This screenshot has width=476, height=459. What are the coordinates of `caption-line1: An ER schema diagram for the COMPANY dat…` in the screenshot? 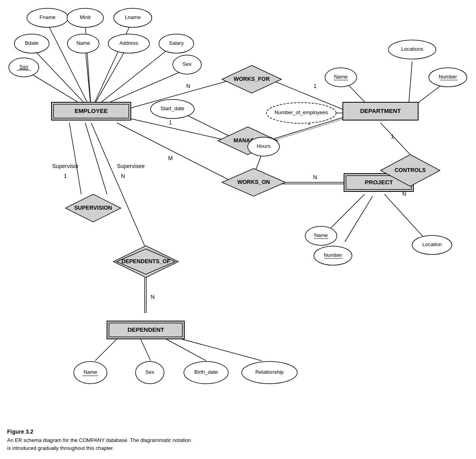 It's located at (99, 440).